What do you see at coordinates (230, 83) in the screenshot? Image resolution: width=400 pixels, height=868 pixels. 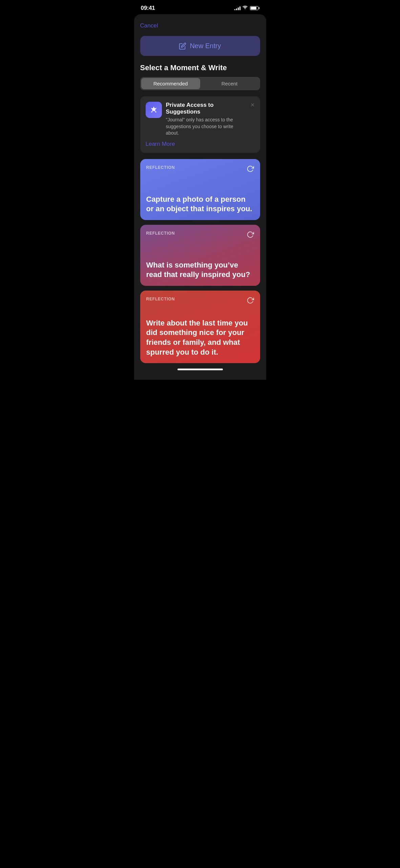 I see `tab-recent: Recent` at bounding box center [230, 83].